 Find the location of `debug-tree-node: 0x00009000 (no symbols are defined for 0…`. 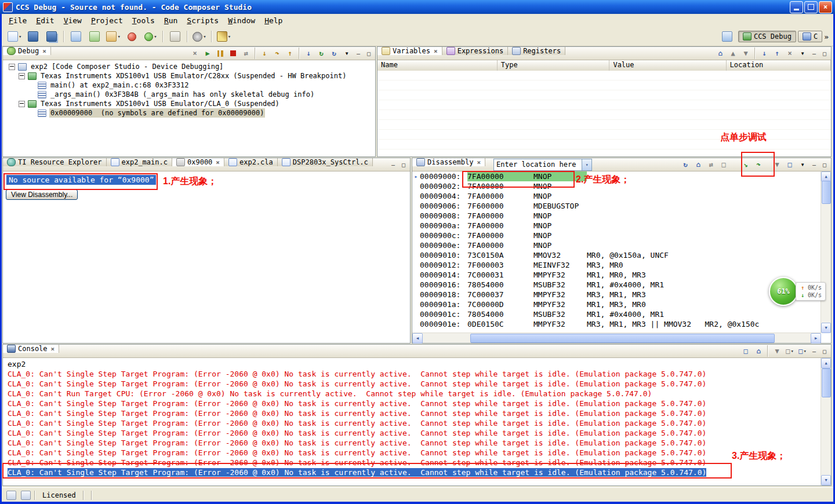

debug-tree-node: 0x00009000 (no symbols are defined for 0… is located at coordinates (189, 113).